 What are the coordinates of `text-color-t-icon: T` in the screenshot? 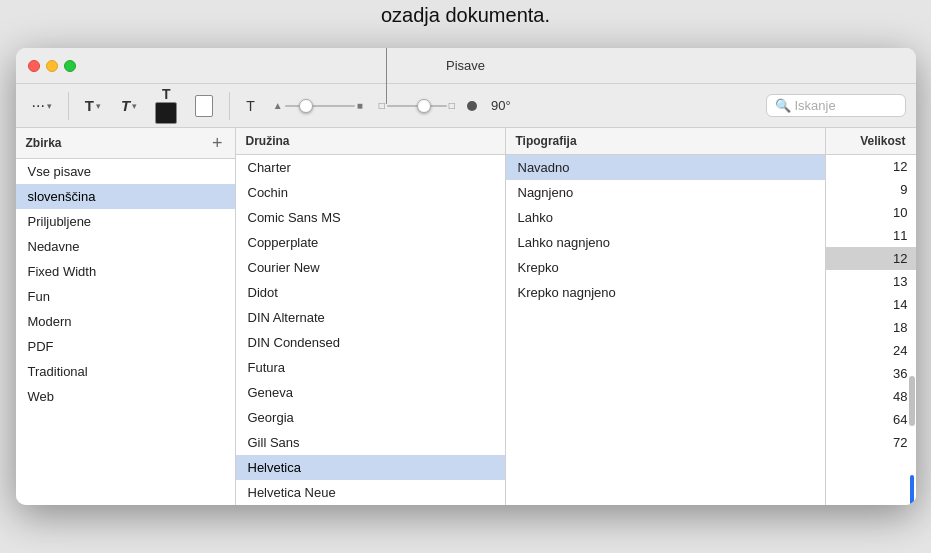 It's located at (166, 94).